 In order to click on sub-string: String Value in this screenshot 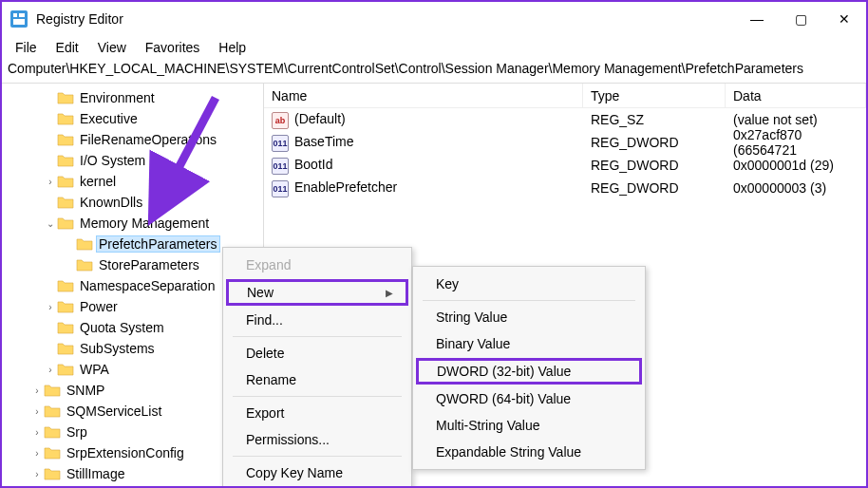, I will do `click(529, 317)`.